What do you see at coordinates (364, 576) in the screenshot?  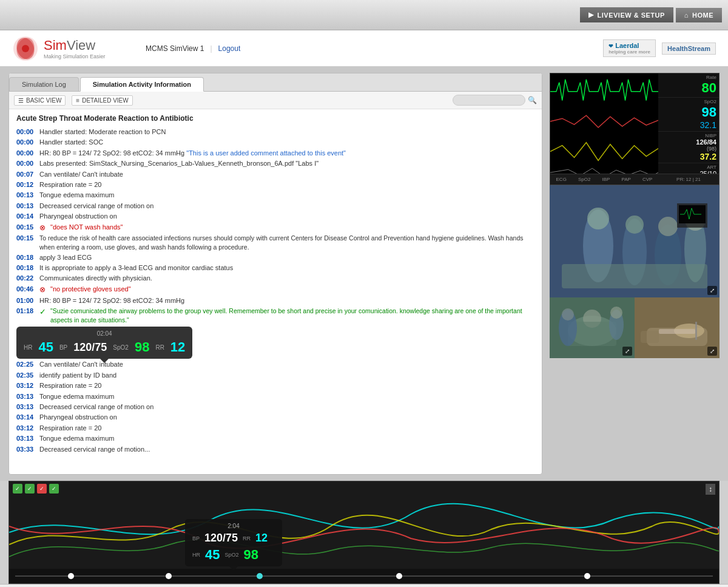 I see `timeline-scrubber` at bounding box center [364, 576].